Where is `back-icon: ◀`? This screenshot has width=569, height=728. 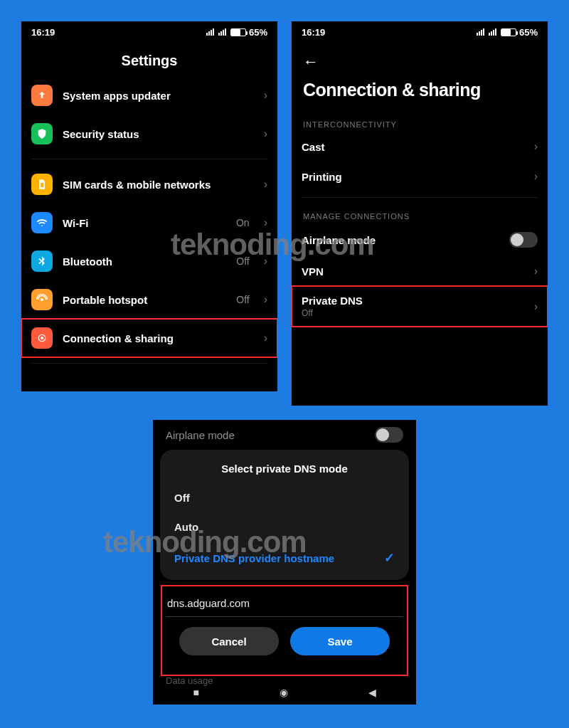
back-icon: ◀ is located at coordinates (373, 692).